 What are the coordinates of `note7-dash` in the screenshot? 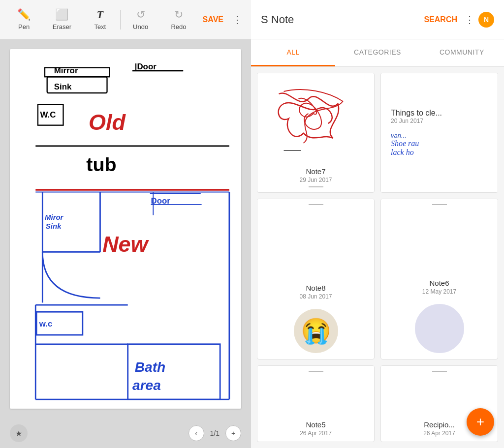 It's located at (316, 187).